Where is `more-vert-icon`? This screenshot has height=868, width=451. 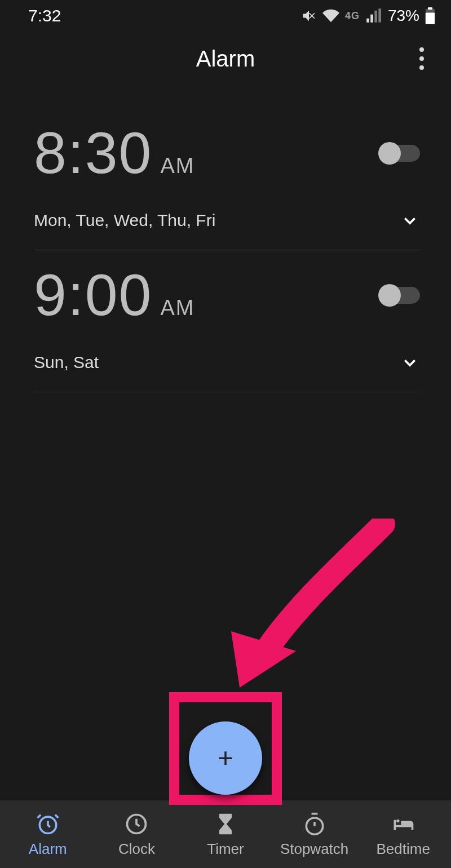 more-vert-icon is located at coordinates (422, 59).